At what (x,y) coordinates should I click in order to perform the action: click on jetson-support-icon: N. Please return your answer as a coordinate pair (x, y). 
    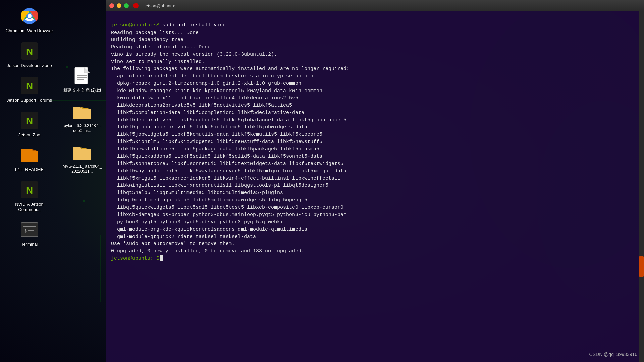
    Looking at the image, I should click on (30, 85).